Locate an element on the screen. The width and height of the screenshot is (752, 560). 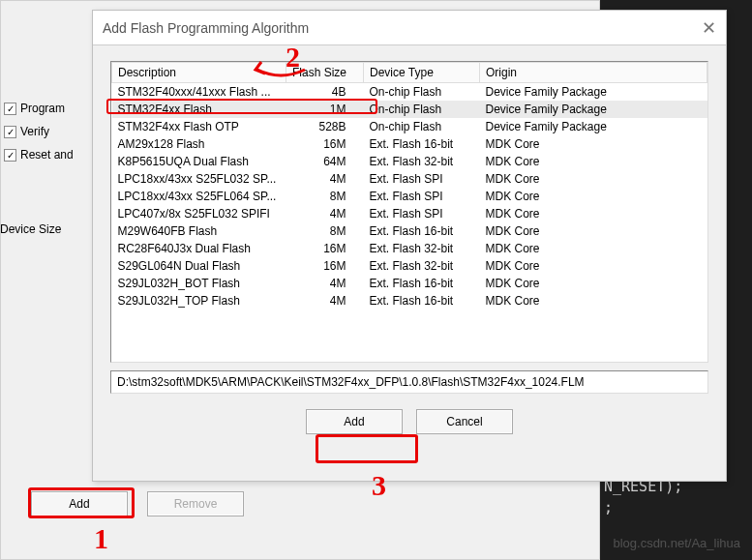
code-line: ; is located at coordinates (676, 508).